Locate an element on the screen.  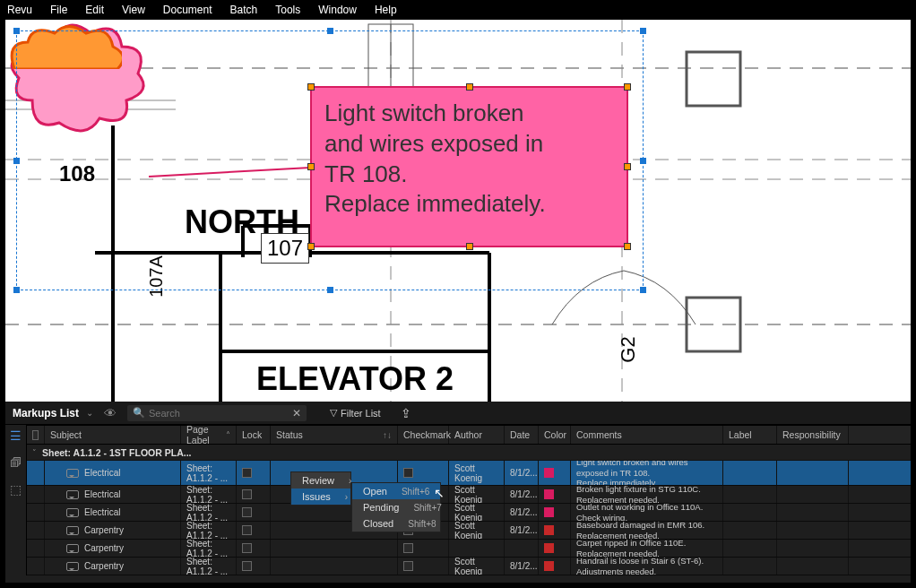
menu-help: Help is located at coordinates (385, 10).